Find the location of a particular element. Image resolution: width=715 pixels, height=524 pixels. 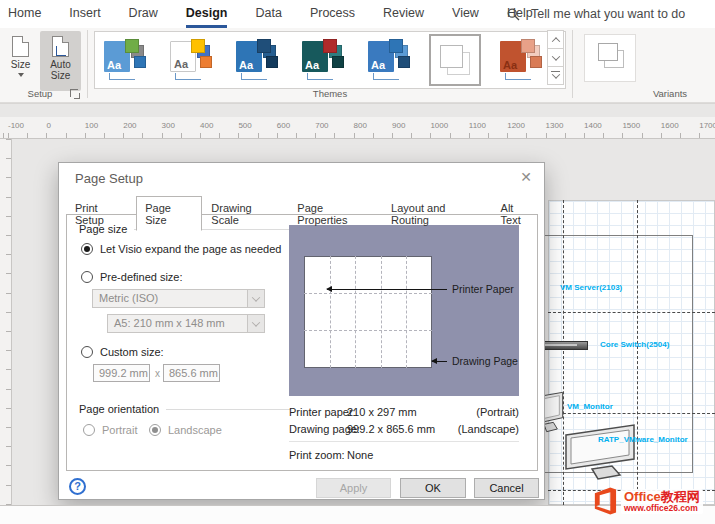

theme-tile-teal-red: Aa is located at coordinates (323, 60).